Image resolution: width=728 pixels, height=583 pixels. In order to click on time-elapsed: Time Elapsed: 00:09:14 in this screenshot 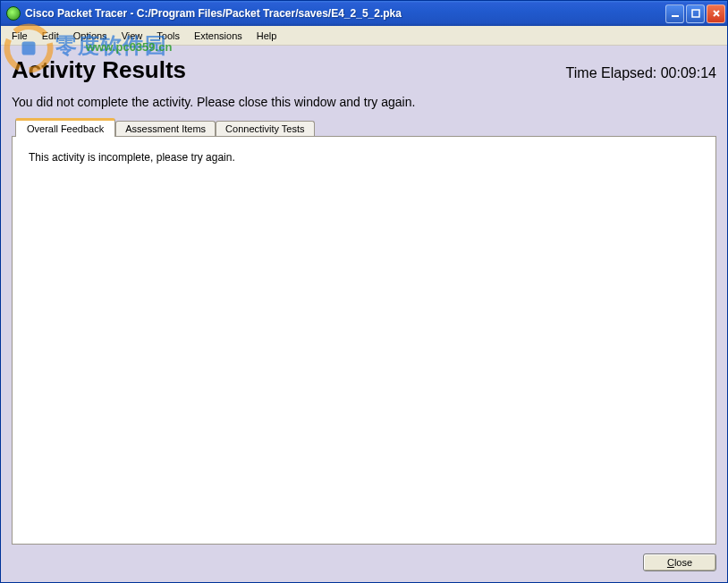, I will do `click(641, 73)`.